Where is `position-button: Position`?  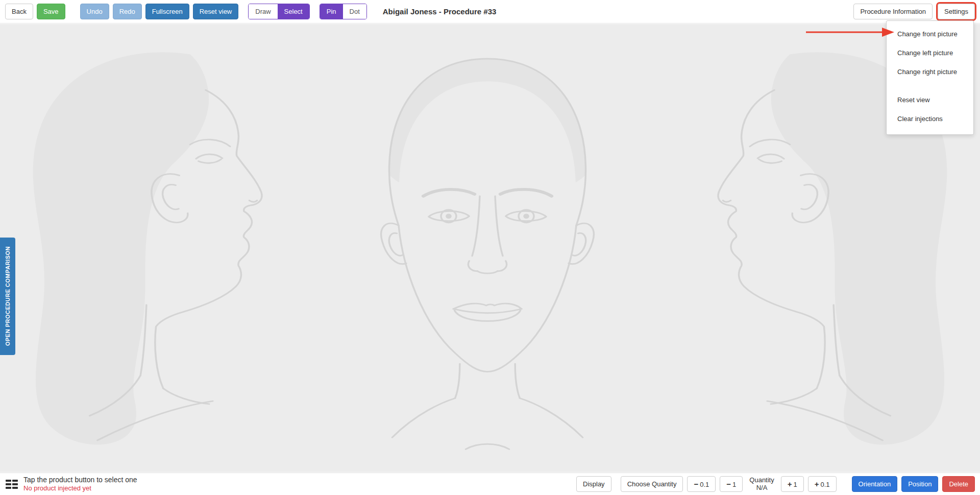
position-button: Position is located at coordinates (920, 484).